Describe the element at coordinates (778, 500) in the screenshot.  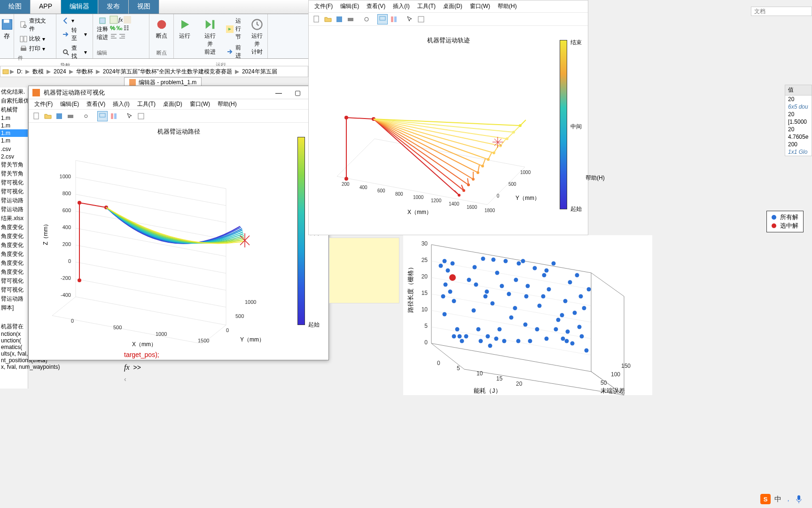
I see `ime-lang: 中` at that location.